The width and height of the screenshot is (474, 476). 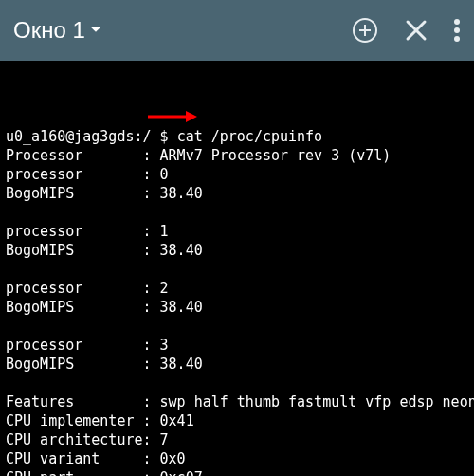 What do you see at coordinates (250, 137) in the screenshot?
I see `command: cat /proc/cpuinfo` at bounding box center [250, 137].